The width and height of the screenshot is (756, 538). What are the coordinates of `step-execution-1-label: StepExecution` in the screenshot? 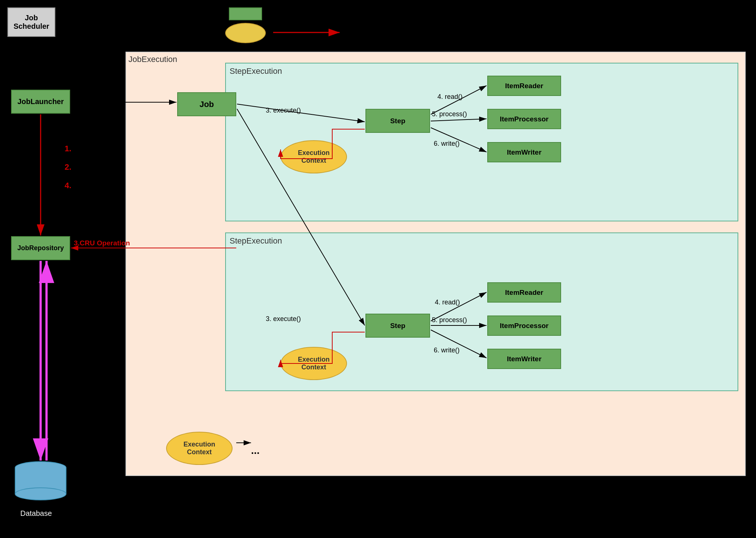 It's located at (256, 71).